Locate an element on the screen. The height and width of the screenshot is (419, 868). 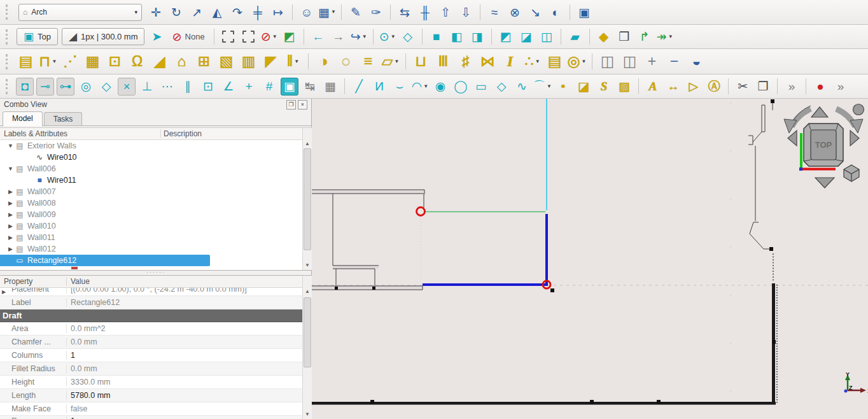
zoom-icon: ⊙▼ is located at coordinates (388, 37).